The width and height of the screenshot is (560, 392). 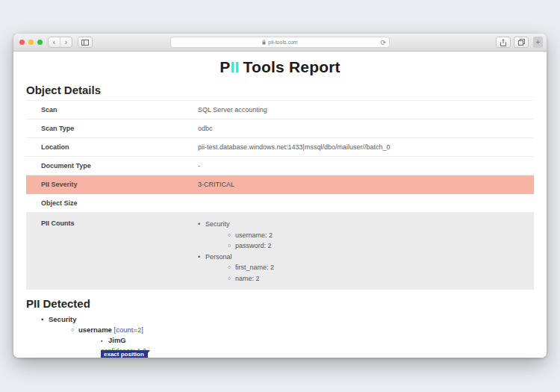 I want to click on pii-detected-tree: •Security ○username [count=2] ▪JimG conf…, so click(x=280, y=336).